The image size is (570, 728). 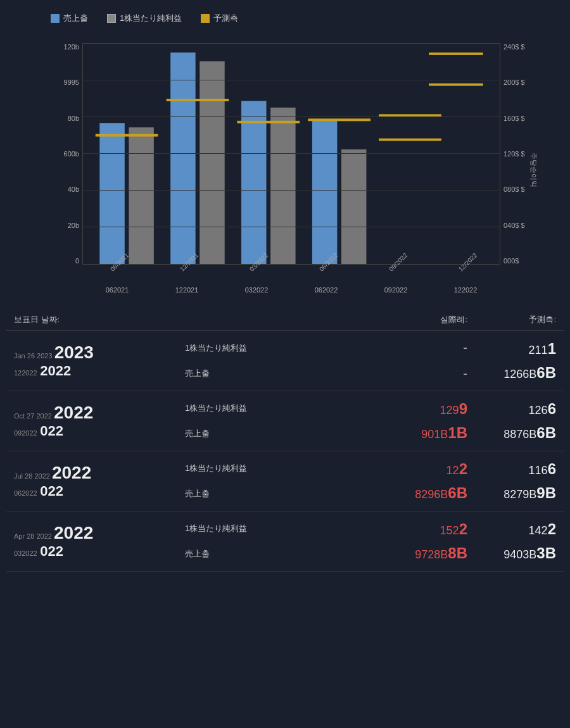 What do you see at coordinates (466, 281) in the screenshot?
I see `x-label-122022: 12/2022 122022` at bounding box center [466, 281].